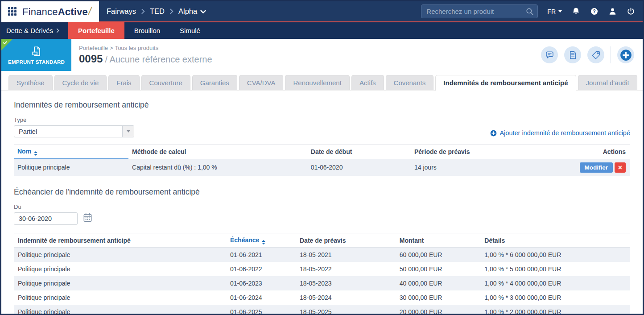 The height and width of the screenshot is (315, 644). Describe the element at coordinates (573, 55) in the screenshot. I see `page-icon` at that location.